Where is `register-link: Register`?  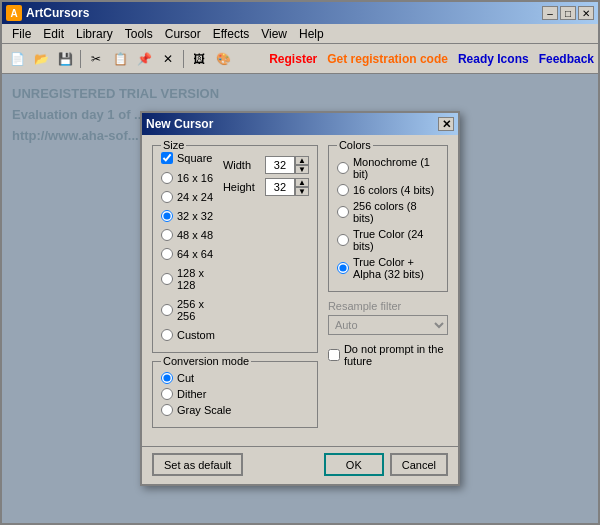 register-link: Register is located at coordinates (293, 59).